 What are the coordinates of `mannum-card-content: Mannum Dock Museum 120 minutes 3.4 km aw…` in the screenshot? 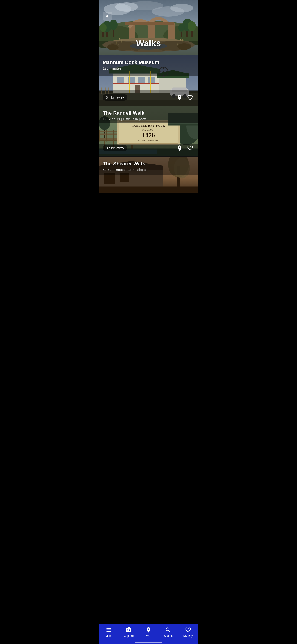 It's located at (148, 80).